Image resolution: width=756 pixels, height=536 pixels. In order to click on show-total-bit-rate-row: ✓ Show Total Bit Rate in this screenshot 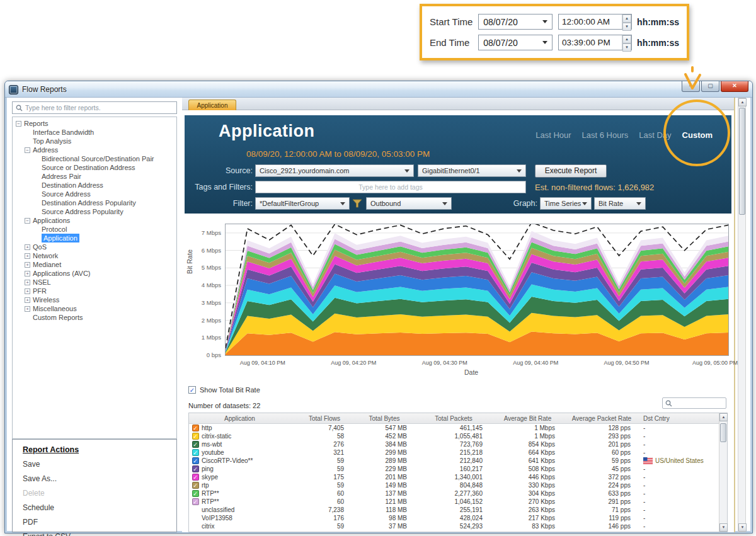, I will do `click(224, 390)`.